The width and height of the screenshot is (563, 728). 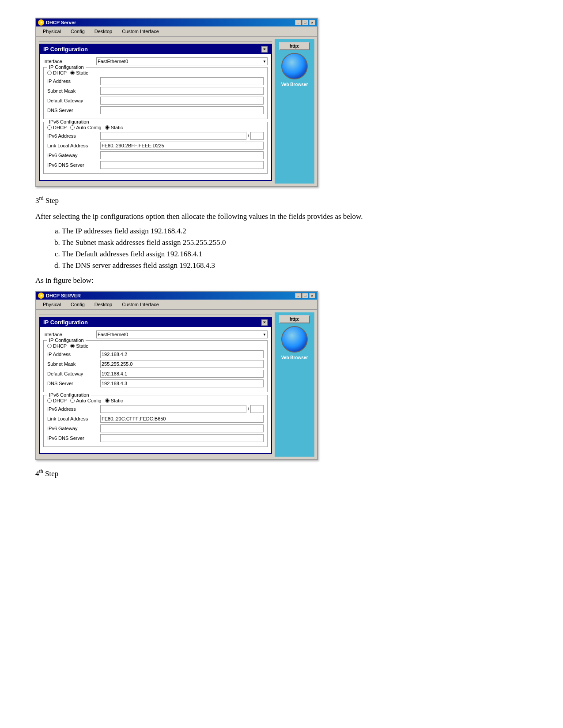 I want to click on ip-config-heading: IP Configuration, so click(x=65, y=49).